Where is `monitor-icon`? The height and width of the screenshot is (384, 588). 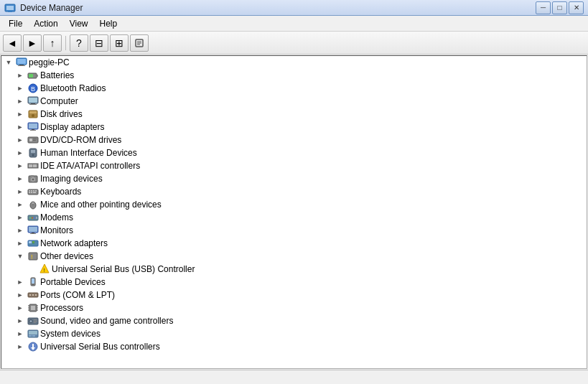
monitor-icon is located at coordinates (33, 230).